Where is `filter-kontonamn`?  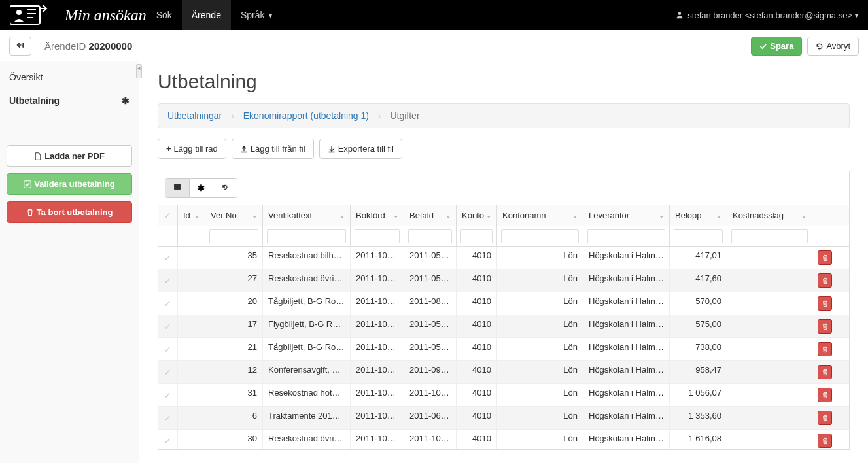 filter-kontonamn is located at coordinates (540, 236).